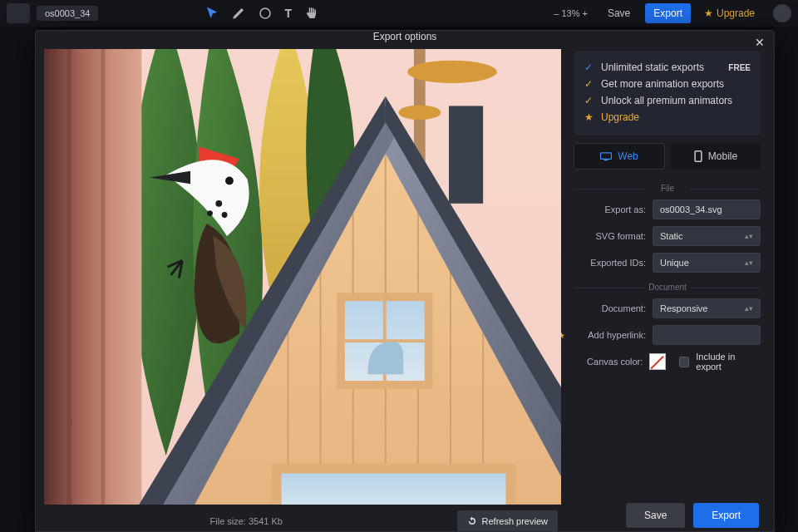 The width and height of the screenshot is (798, 532). I want to click on section-file: File, so click(667, 188).